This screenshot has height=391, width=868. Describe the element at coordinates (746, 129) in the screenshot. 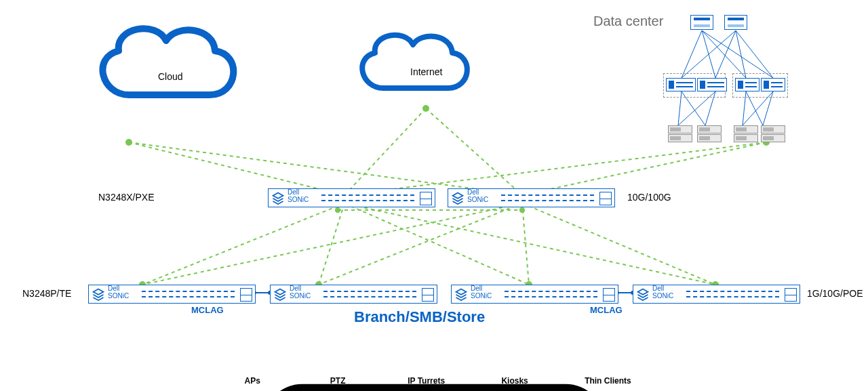

I see `dc-server-2a` at that location.